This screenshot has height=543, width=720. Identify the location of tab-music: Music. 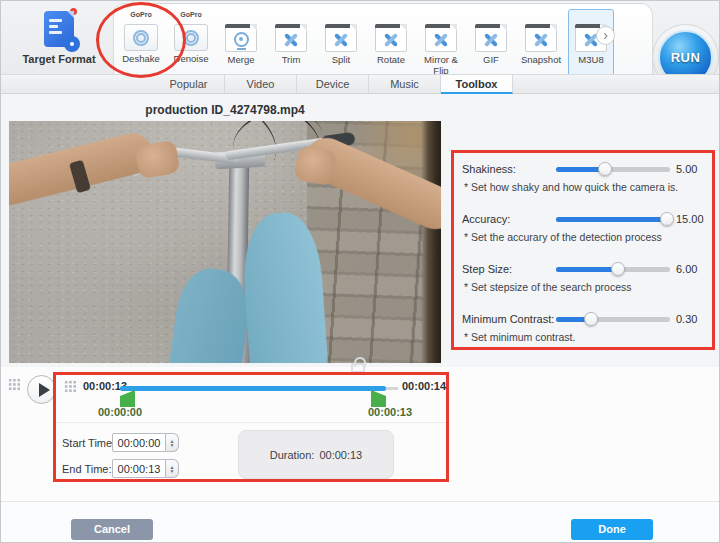
(405, 84).